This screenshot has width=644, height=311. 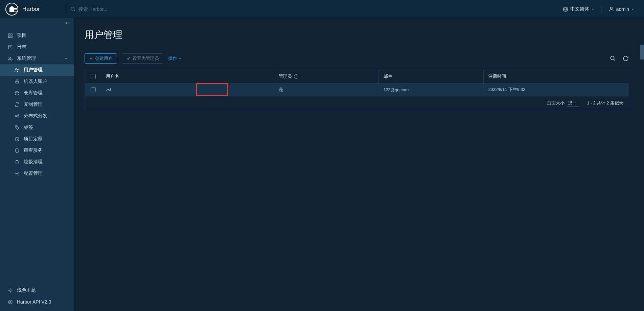 I want to click on collapse-icon, so click(x=67, y=23).